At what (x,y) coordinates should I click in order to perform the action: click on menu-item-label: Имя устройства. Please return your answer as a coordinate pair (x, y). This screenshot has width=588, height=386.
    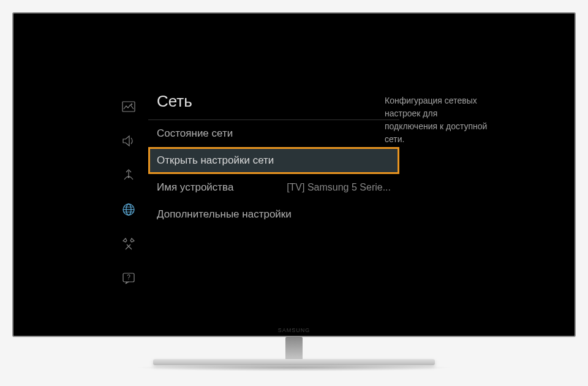
    Looking at the image, I should click on (195, 187).